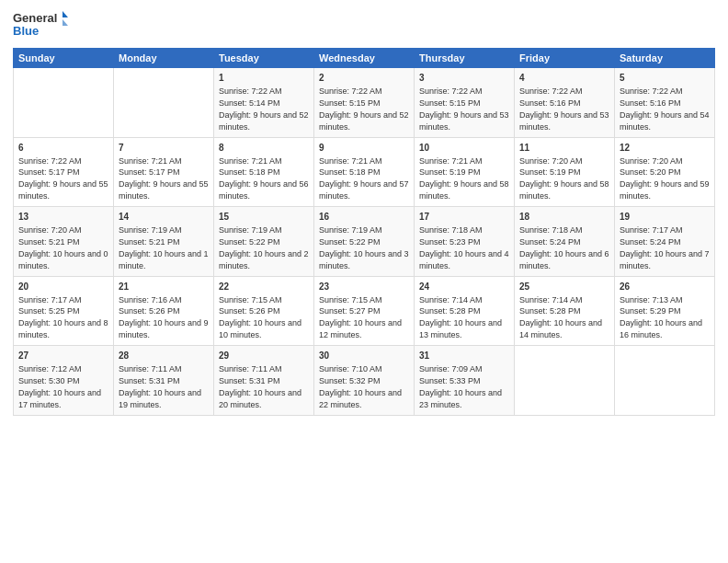 The image size is (728, 563). Describe the element at coordinates (564, 78) in the screenshot. I see `day-number: 4` at that location.